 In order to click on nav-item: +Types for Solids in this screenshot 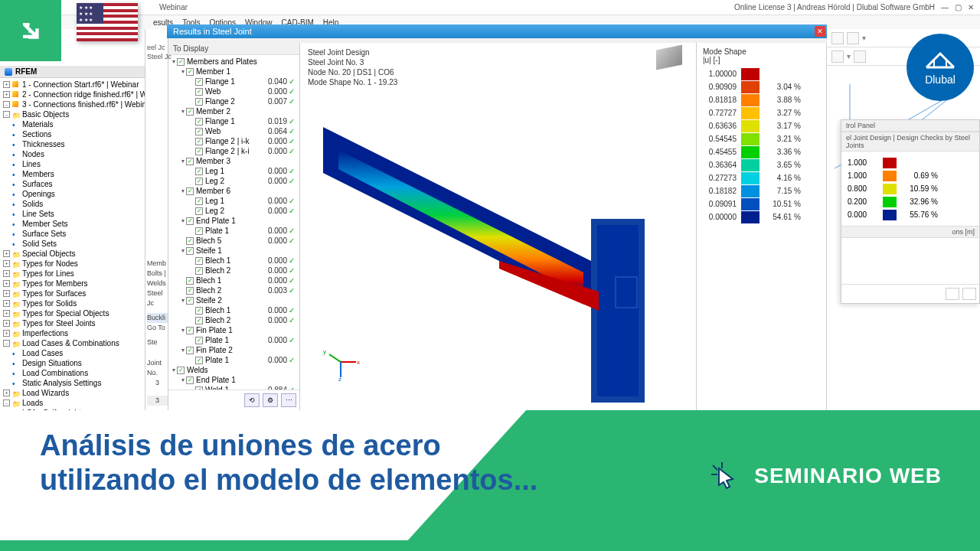, I will do `click(72, 303)`.